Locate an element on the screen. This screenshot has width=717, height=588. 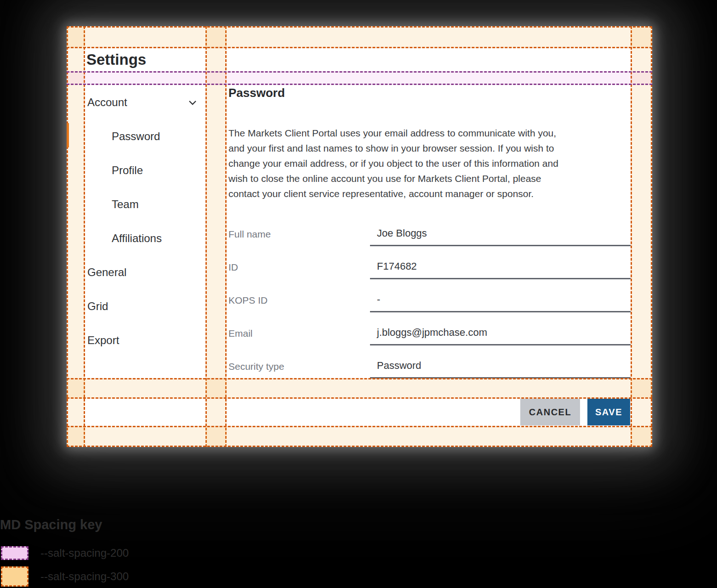
email-label: Email is located at coordinates (241, 334).